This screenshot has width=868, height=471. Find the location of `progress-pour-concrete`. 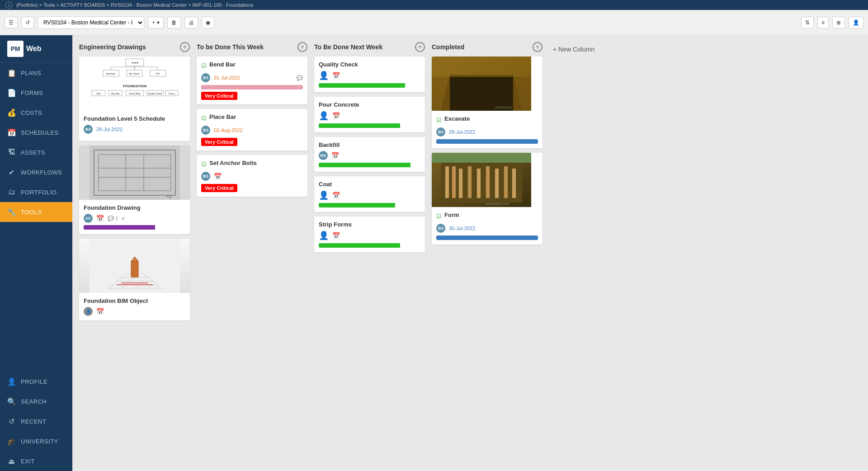

progress-pour-concrete is located at coordinates (370, 126).